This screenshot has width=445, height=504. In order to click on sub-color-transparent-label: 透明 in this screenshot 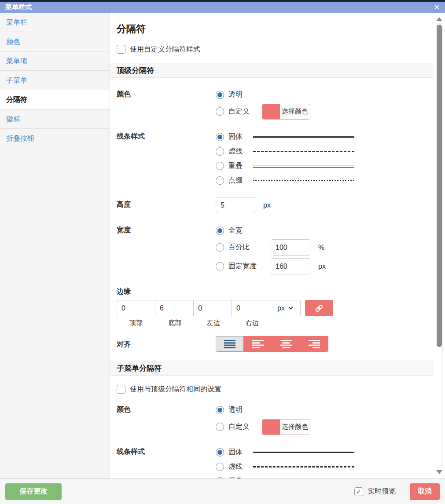, I will do `click(235, 410)`.